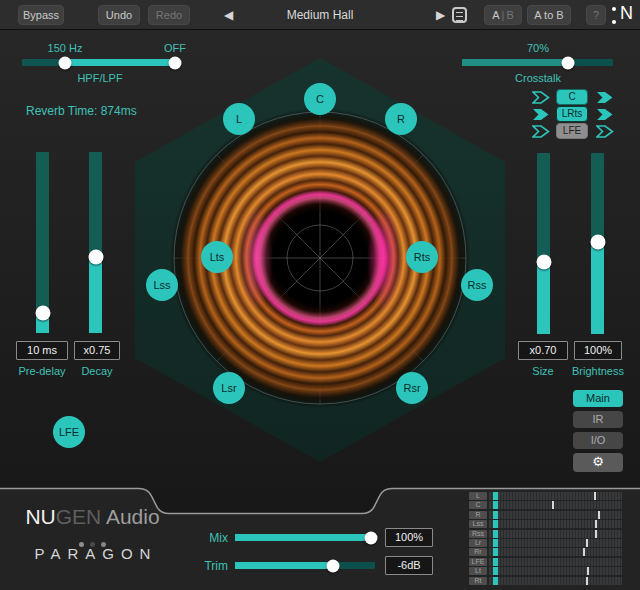 The height and width of the screenshot is (590, 640). What do you see at coordinates (549, 15) in the screenshot?
I see `a-to-b-button: A to B` at bounding box center [549, 15].